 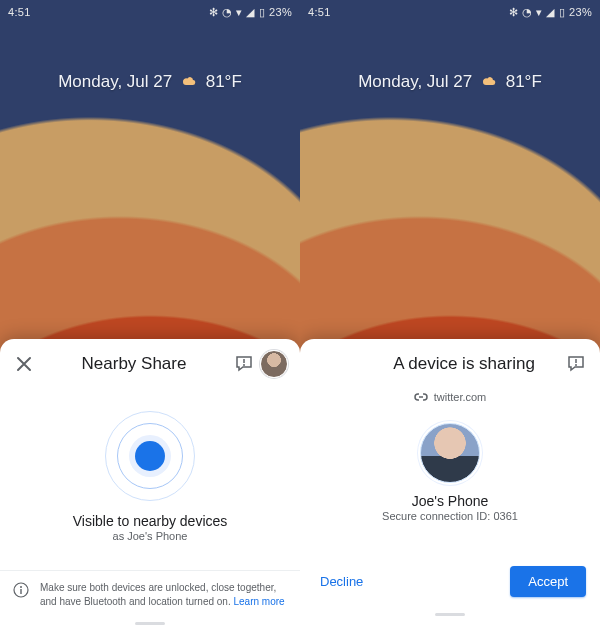 I want to click on scanning-indicator, so click(x=150, y=456).